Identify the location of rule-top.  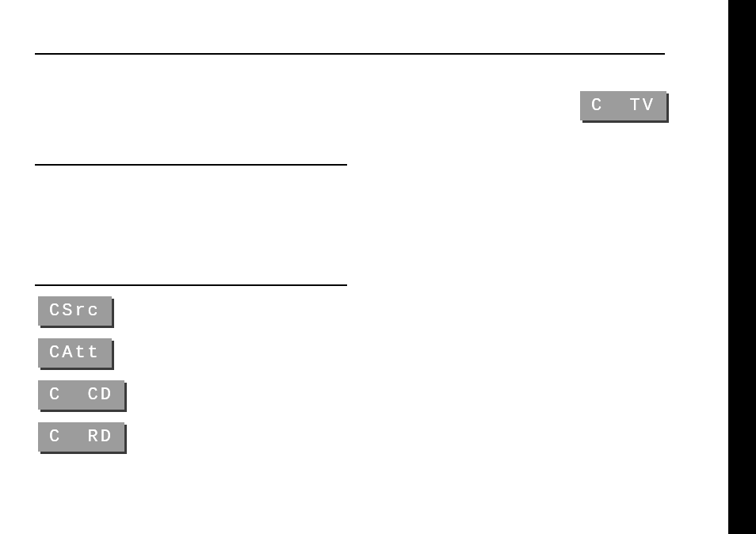
(350, 54).